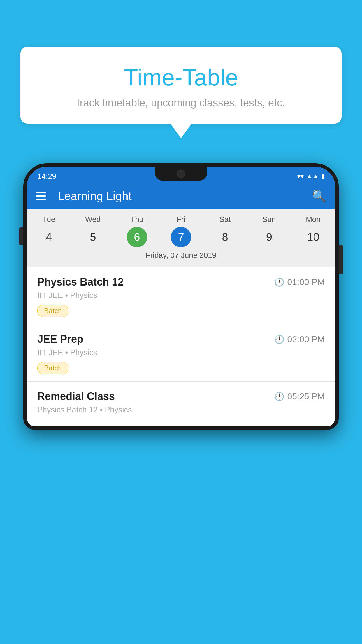  I want to click on schedule-item-1-time-text: 02:00 PM, so click(306, 339).